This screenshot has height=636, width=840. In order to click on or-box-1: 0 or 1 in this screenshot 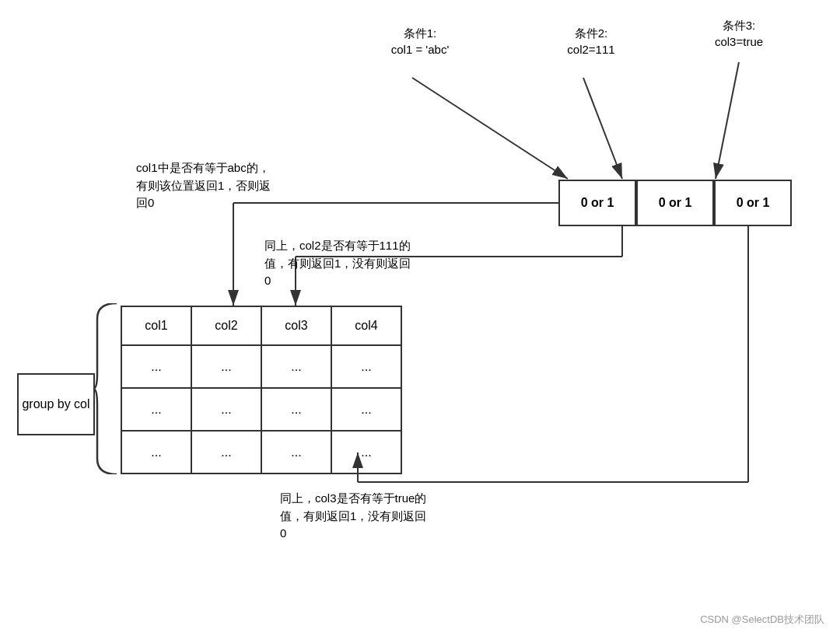, I will do `click(597, 203)`.